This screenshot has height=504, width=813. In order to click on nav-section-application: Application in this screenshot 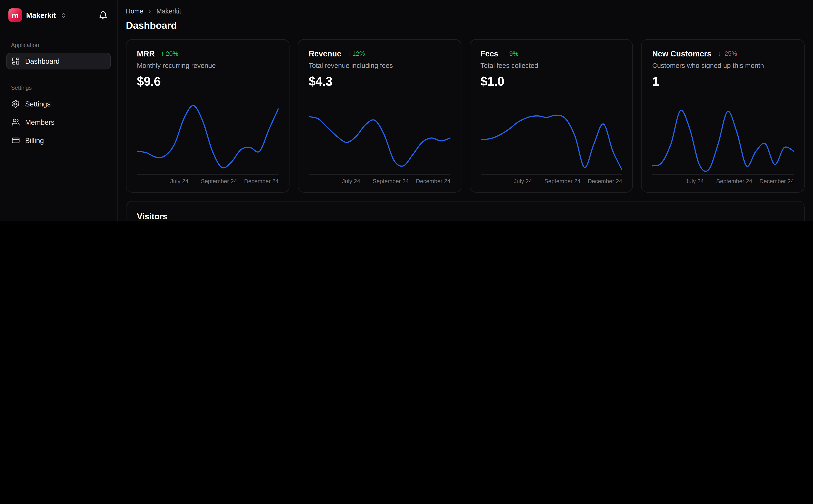, I will do `click(59, 45)`.